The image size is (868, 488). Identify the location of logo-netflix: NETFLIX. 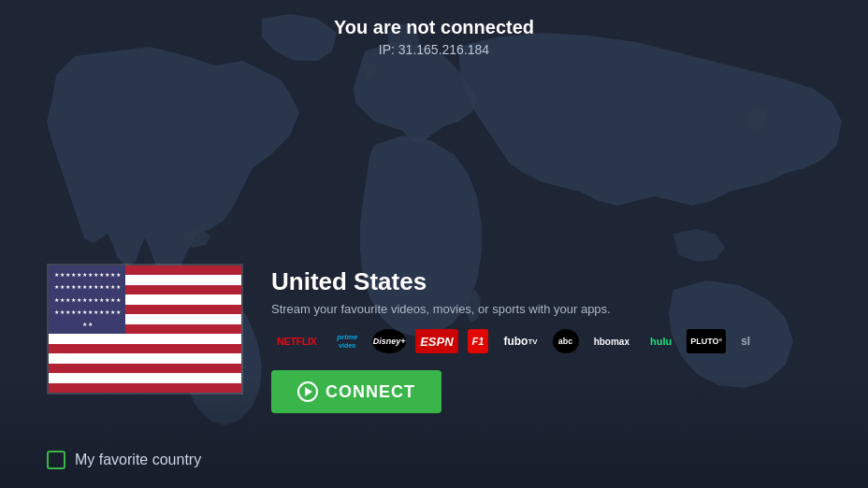
(297, 341).